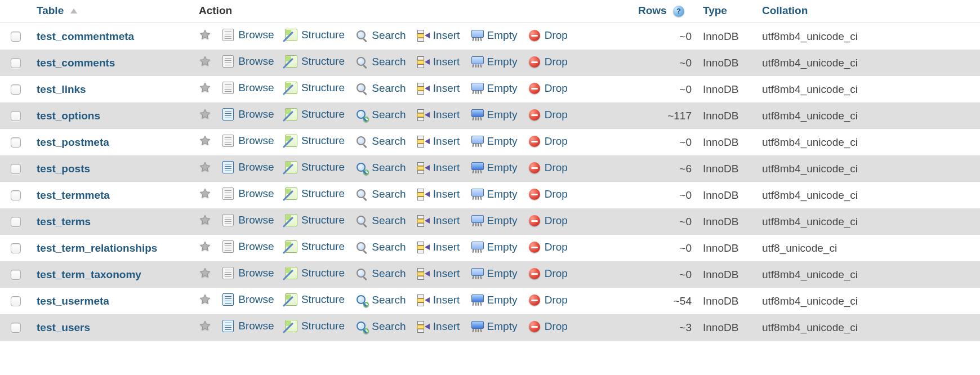 The width and height of the screenshot is (980, 375). What do you see at coordinates (73, 195) in the screenshot?
I see `table-name-link: test_termmeta` at bounding box center [73, 195].